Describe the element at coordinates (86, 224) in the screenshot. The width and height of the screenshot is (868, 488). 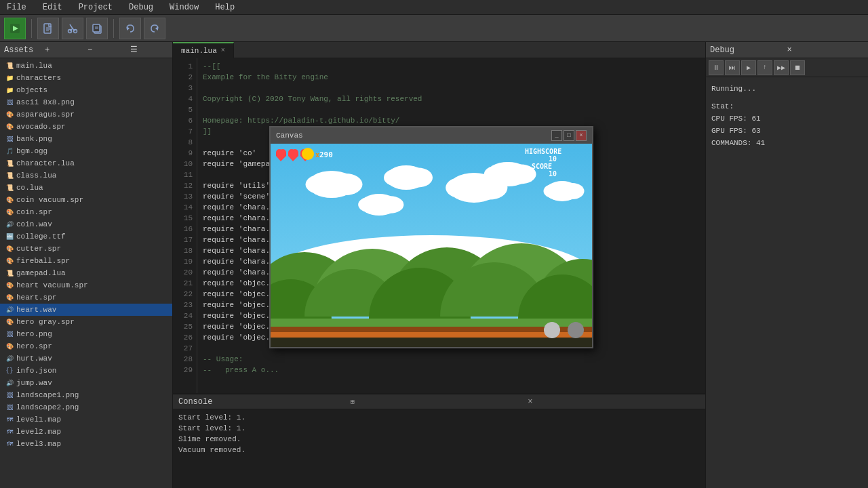
I see `asset-item-coin-wav: 🔊coin.wav` at that location.